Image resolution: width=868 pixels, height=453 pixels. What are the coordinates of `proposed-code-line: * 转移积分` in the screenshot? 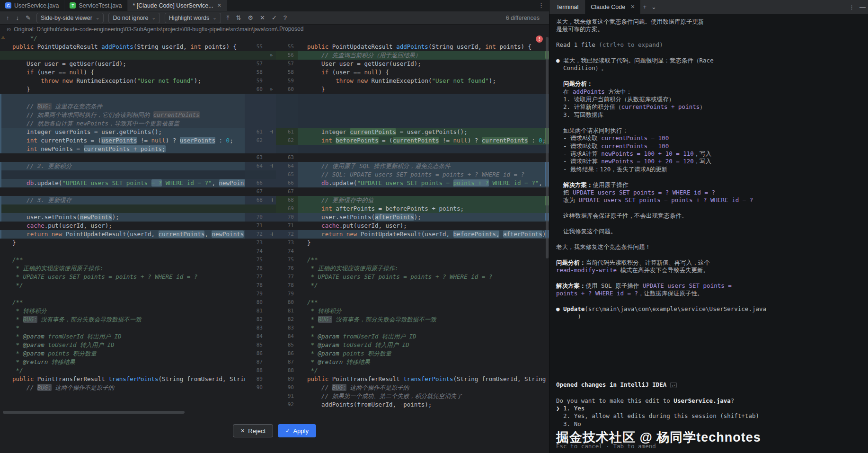 It's located at (423, 311).